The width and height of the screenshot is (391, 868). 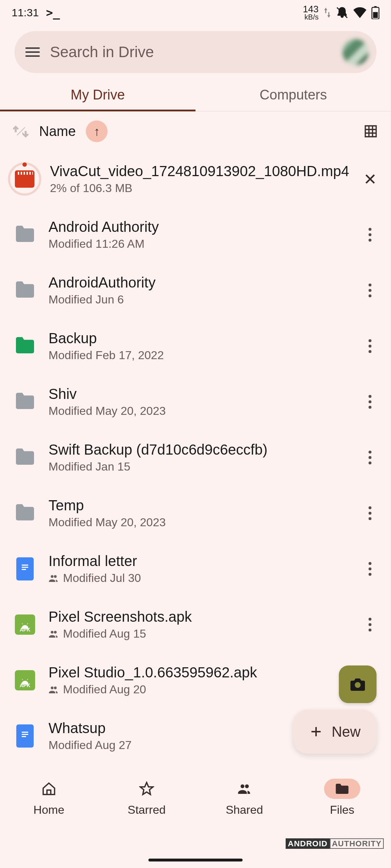 I want to click on file-item: Pixel Screenshots.apkModified Aug 15, so click(x=196, y=625).